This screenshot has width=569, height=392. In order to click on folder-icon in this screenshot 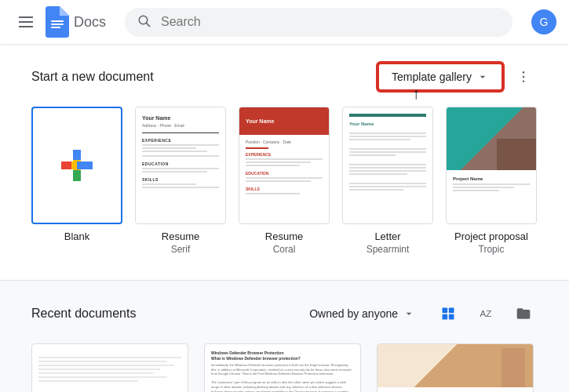, I will do `click(523, 314)`.